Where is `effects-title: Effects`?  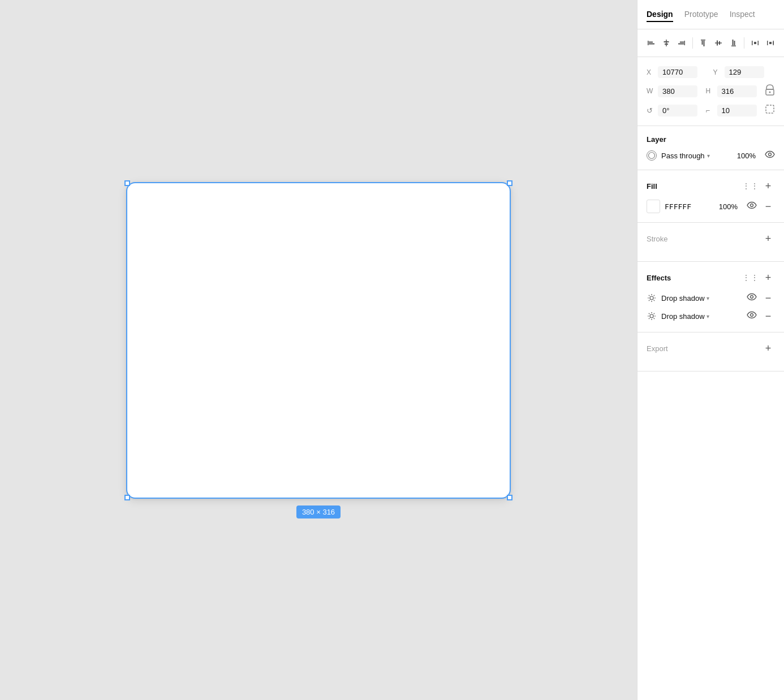
effects-title: Effects is located at coordinates (695, 278).